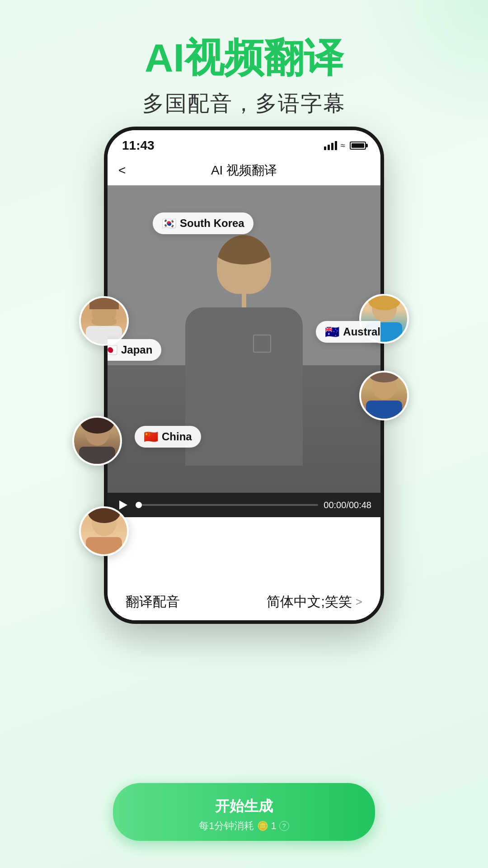 The width and height of the screenshot is (488, 868). I want to click on flag-japan: 🇯🇵, so click(113, 350).